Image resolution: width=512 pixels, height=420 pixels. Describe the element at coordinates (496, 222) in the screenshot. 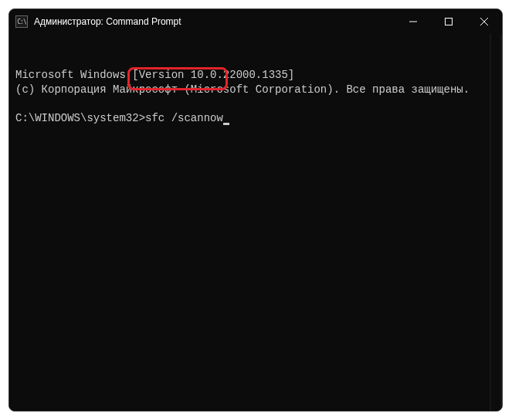

I see `scrollbar-vertical` at that location.